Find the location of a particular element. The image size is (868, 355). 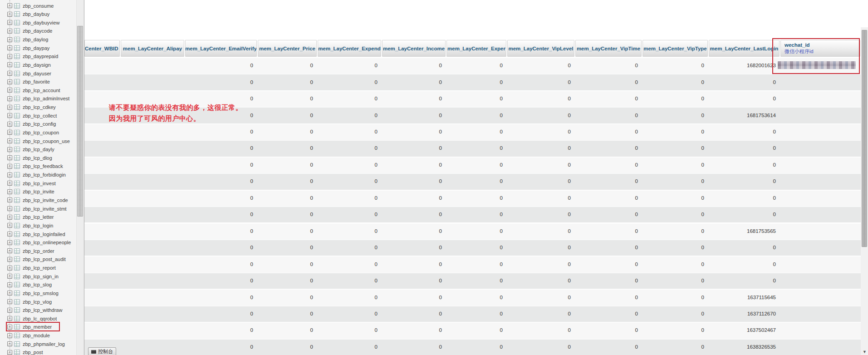

sidebar-item-zbp_daycode: zbp_daycode is located at coordinates (38, 31).